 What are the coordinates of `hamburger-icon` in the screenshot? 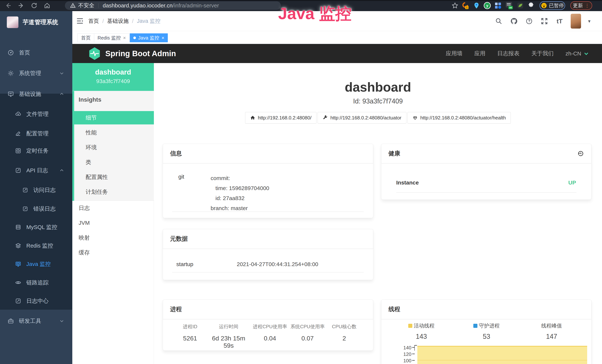 It's located at (80, 21).